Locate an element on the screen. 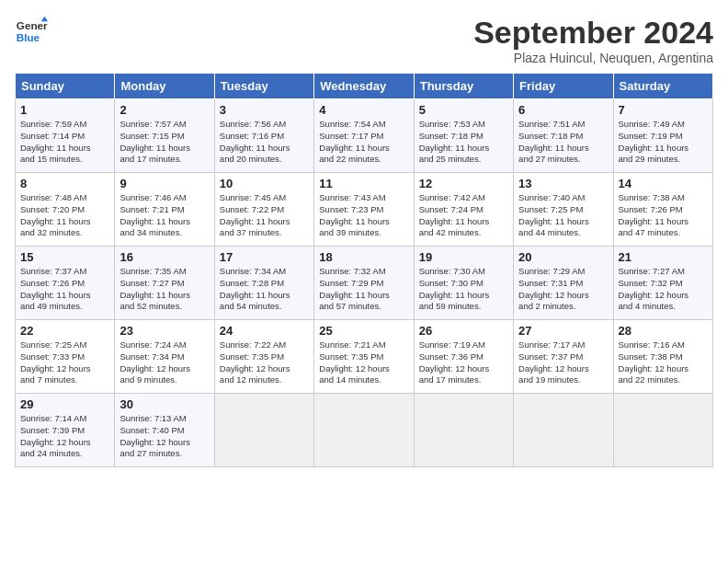  calendar-day-cell: 5Sunrise: 7:53 AMSunset: 7:18 PMDaylight… is located at coordinates (463, 136).